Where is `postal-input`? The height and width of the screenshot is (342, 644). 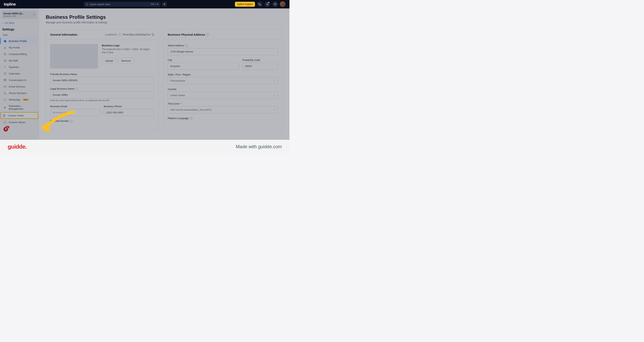 postal-input is located at coordinates (260, 66).